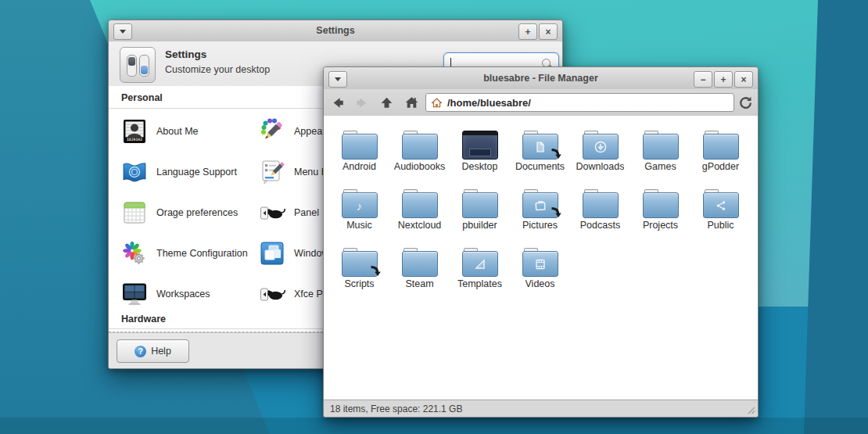  I want to click on orage-calendar-icon, so click(135, 213).